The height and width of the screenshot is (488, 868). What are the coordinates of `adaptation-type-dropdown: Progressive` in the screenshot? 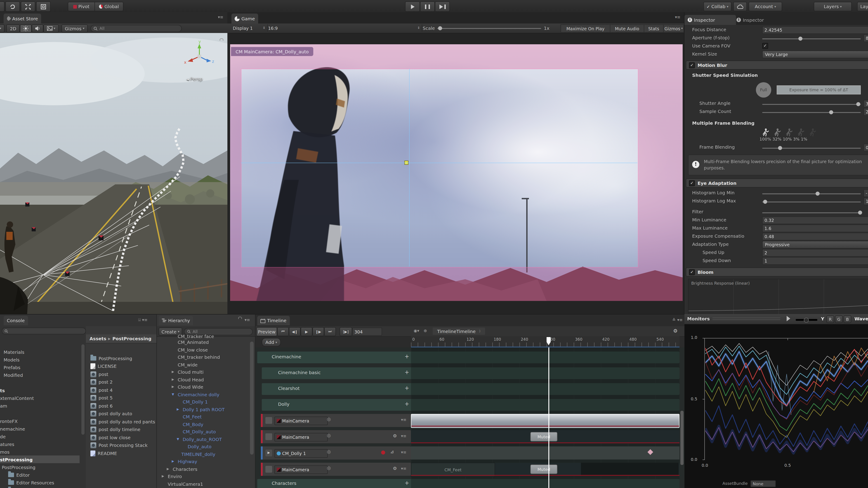 It's located at (815, 245).